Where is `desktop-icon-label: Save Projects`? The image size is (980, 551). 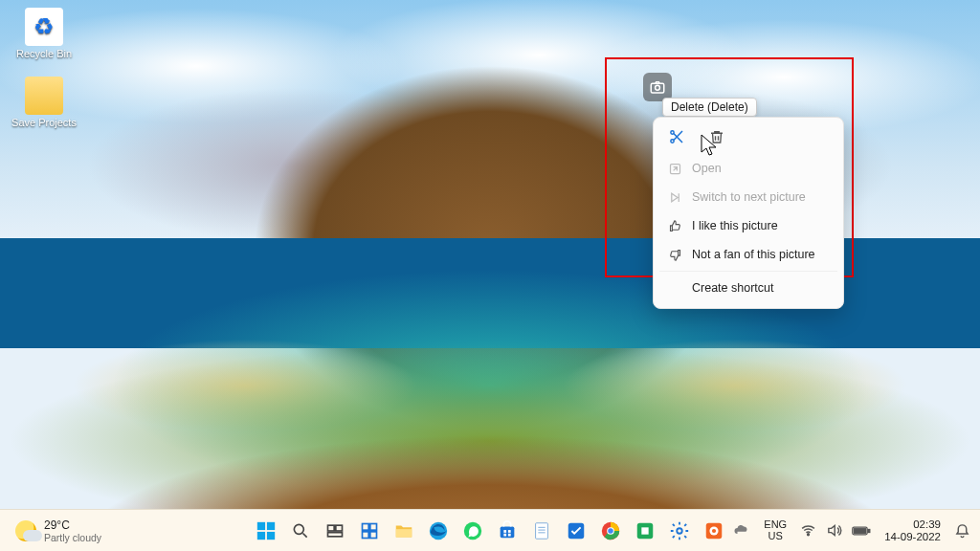
desktop-icon-label: Save Projects is located at coordinates (44, 122).